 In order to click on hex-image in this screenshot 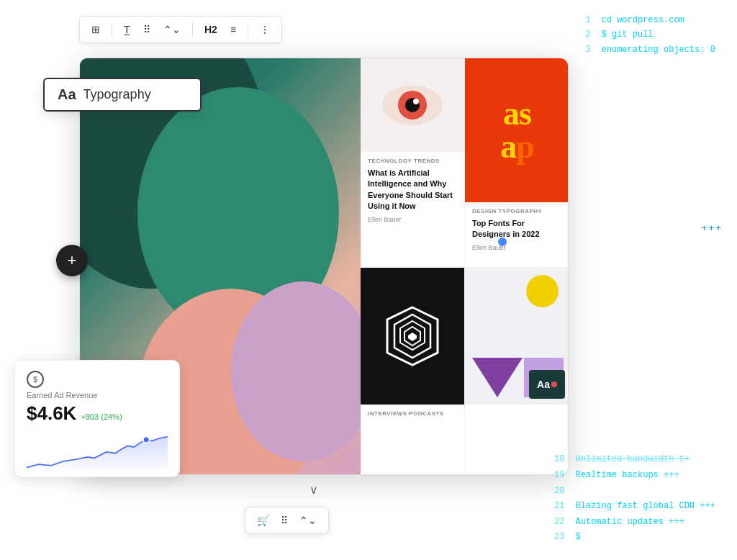, I will do `click(412, 336)`.